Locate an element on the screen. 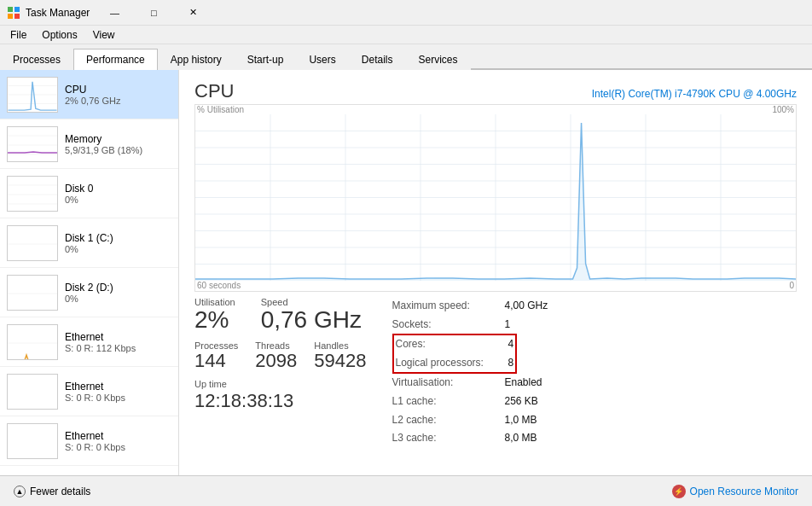 The image size is (812, 506). sidebar-item-cpu: CPU 2% 0,76 GHz is located at coordinates (89, 95).